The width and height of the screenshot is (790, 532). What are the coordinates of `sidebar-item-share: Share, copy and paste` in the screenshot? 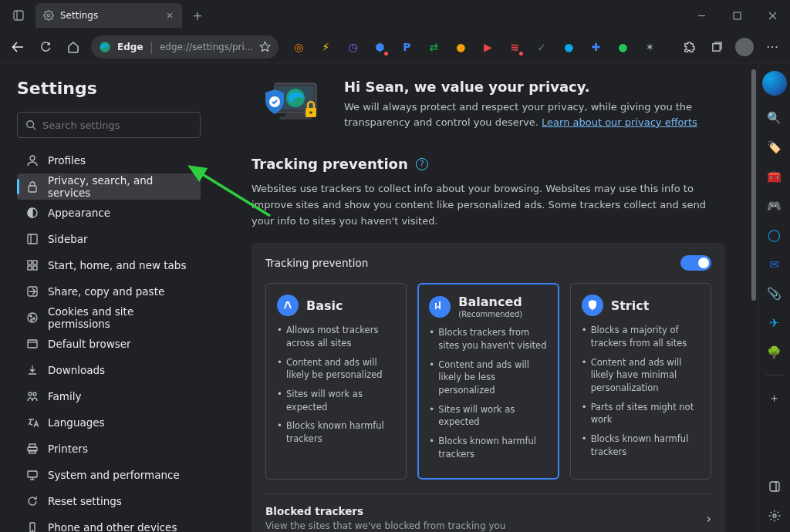 It's located at (109, 291).